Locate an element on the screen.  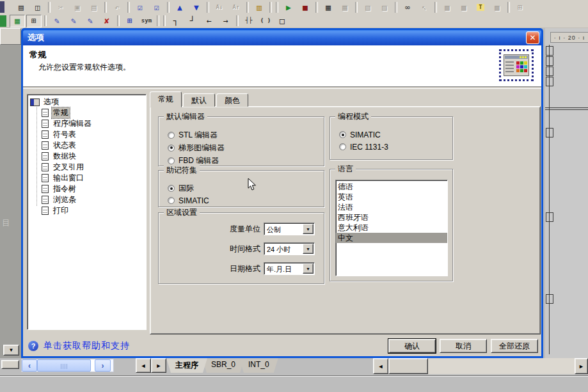
dialog-titlebar: 选项 ✕ is located at coordinates (282, 38).